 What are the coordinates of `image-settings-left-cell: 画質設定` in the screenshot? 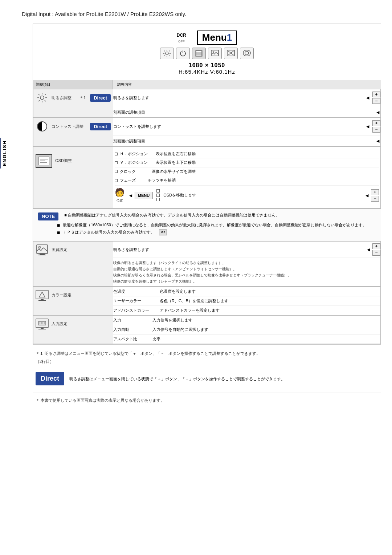 It's located at (73, 264).